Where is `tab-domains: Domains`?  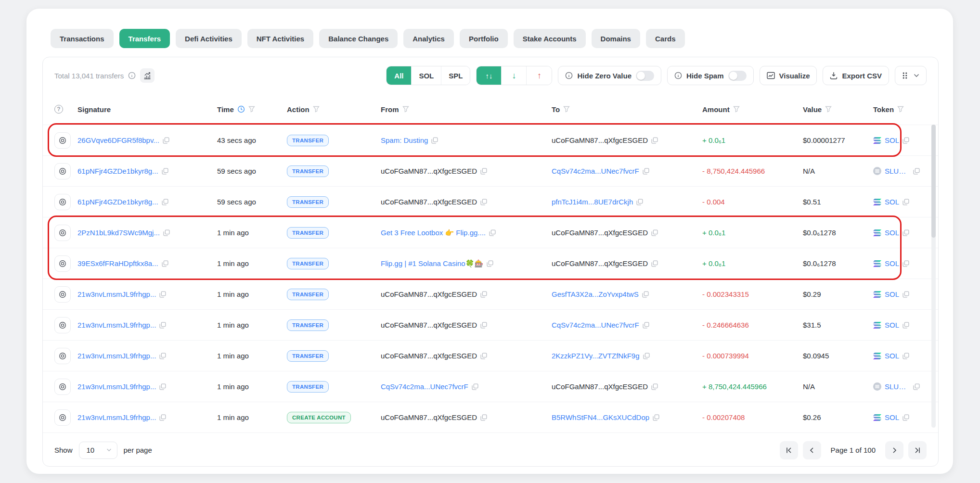
tab-domains: Domains is located at coordinates (616, 38).